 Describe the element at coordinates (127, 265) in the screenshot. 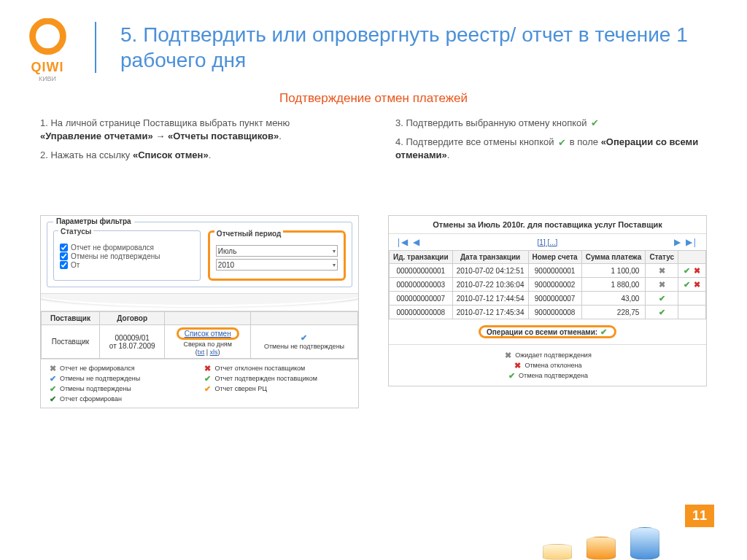

I see `chk-from: От` at that location.